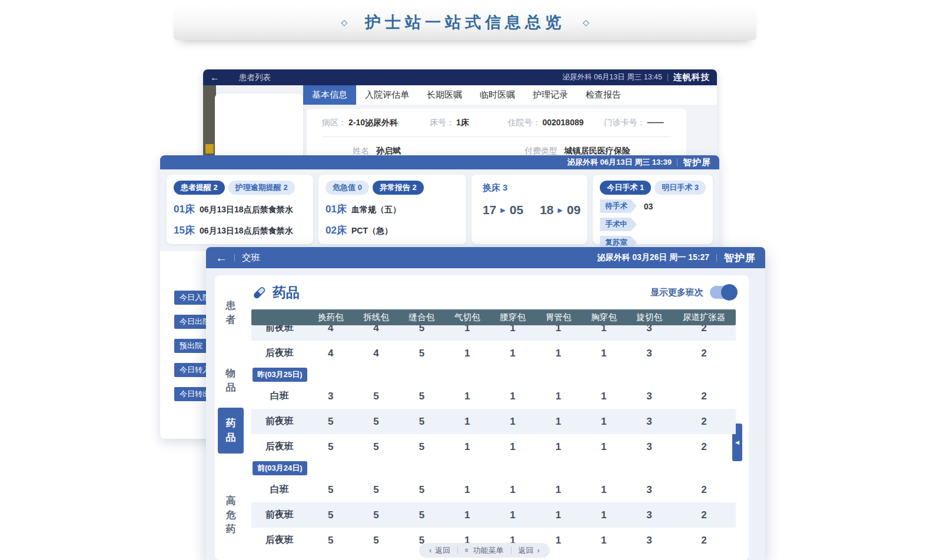 This screenshot has height=560, width=930. What do you see at coordinates (649, 206) in the screenshot?
I see `surgery-count: 03` at bounding box center [649, 206].